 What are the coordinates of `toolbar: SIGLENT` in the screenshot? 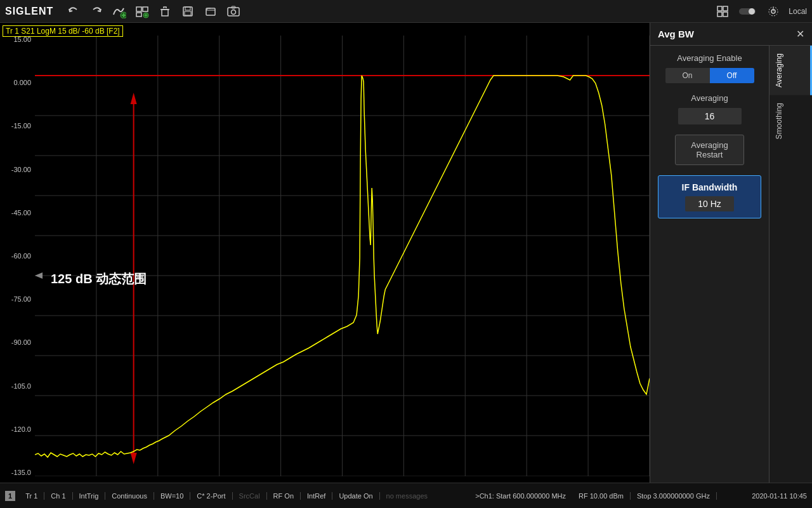 It's located at (406, 11).